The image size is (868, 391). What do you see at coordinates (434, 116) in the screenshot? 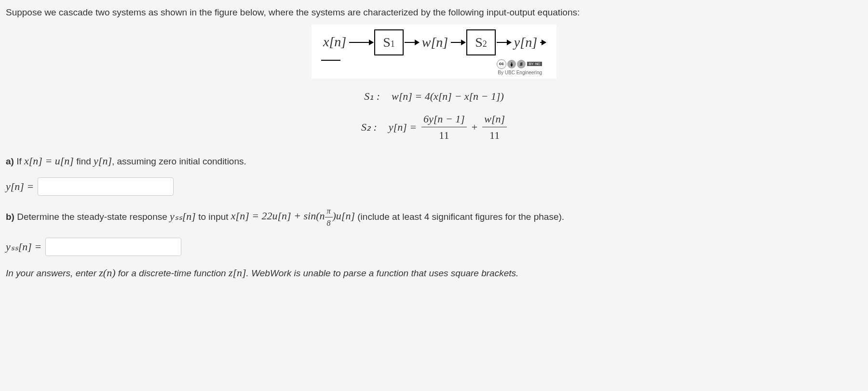
I see `system-equations: S₁ : w[n] = 4(x[n] − x[n − 1]) S₂ : y[n]…` at bounding box center [434, 116].